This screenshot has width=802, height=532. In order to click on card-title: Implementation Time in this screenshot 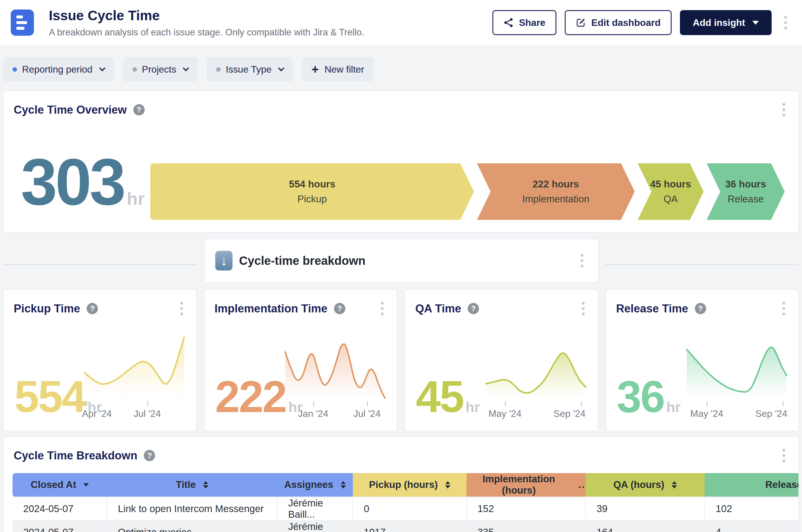, I will do `click(271, 309)`.